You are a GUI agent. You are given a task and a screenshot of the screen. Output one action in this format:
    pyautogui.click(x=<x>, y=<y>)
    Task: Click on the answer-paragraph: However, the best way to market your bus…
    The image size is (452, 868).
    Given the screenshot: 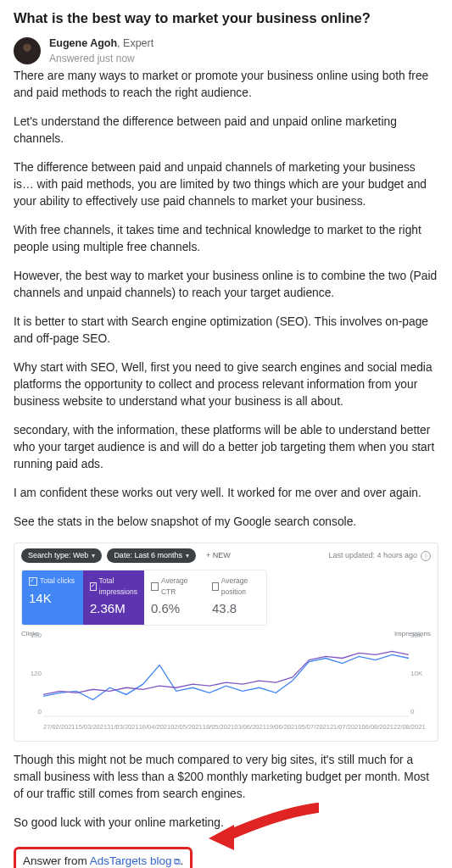 What is the action you would take?
    pyautogui.click(x=226, y=285)
    